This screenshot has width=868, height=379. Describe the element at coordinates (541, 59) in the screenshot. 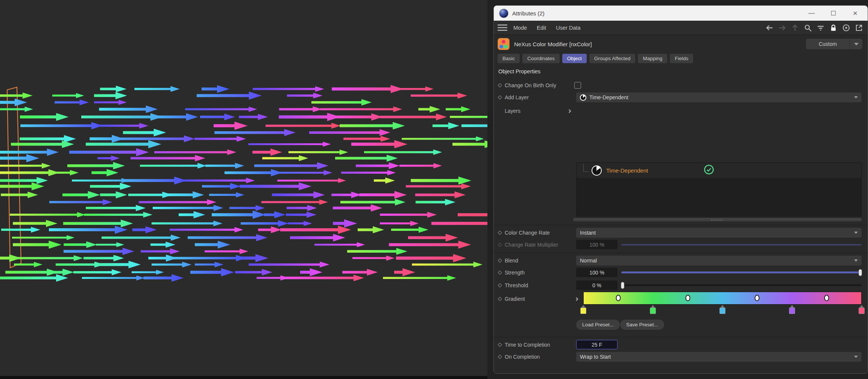

I see `tab-coordinates: Coordinates` at that location.